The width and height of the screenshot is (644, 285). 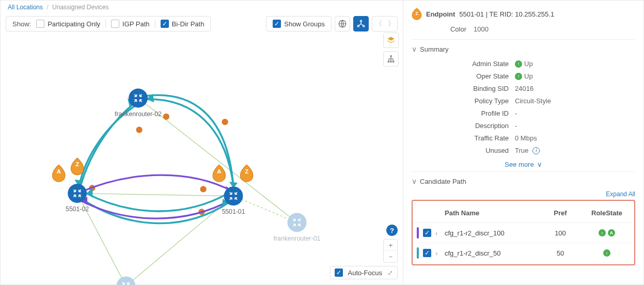 What do you see at coordinates (529, 76) in the screenshot?
I see `oper-state-value: Up` at bounding box center [529, 76].